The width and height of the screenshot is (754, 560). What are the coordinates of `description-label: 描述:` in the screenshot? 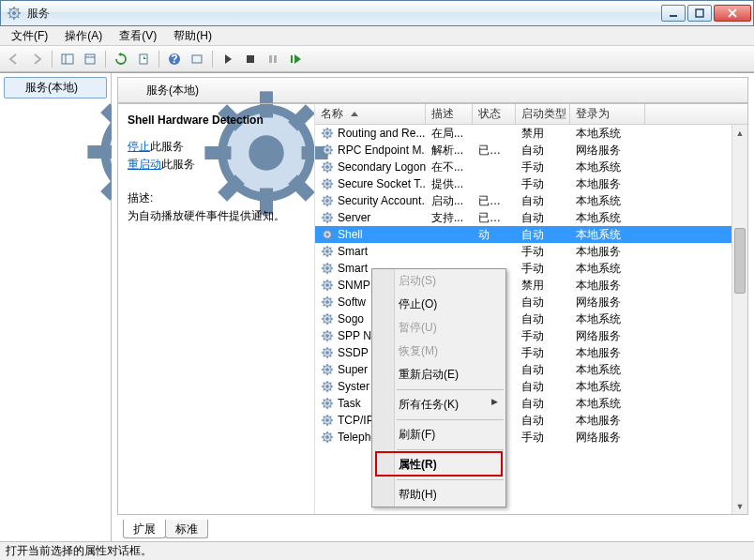 It's located at (216, 199).